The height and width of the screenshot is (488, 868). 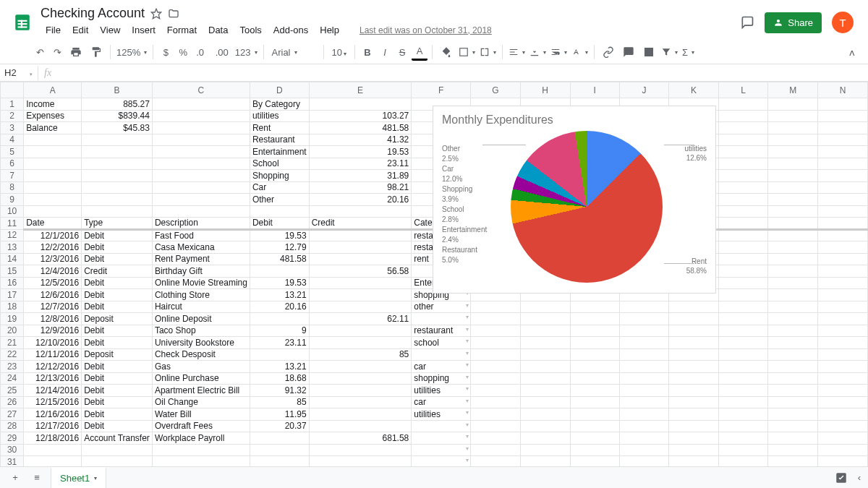 What do you see at coordinates (183, 52) in the screenshot?
I see `format-percent-button: %` at bounding box center [183, 52].